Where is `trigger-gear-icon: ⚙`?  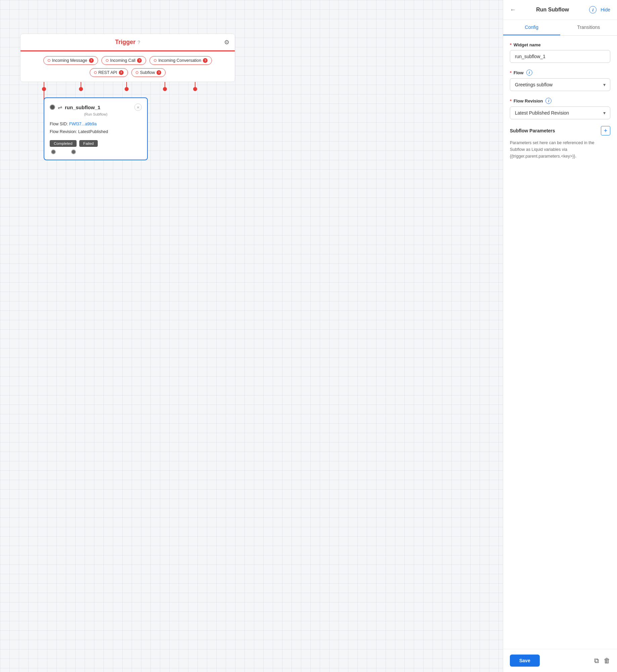 trigger-gear-icon: ⚙ is located at coordinates (227, 42).